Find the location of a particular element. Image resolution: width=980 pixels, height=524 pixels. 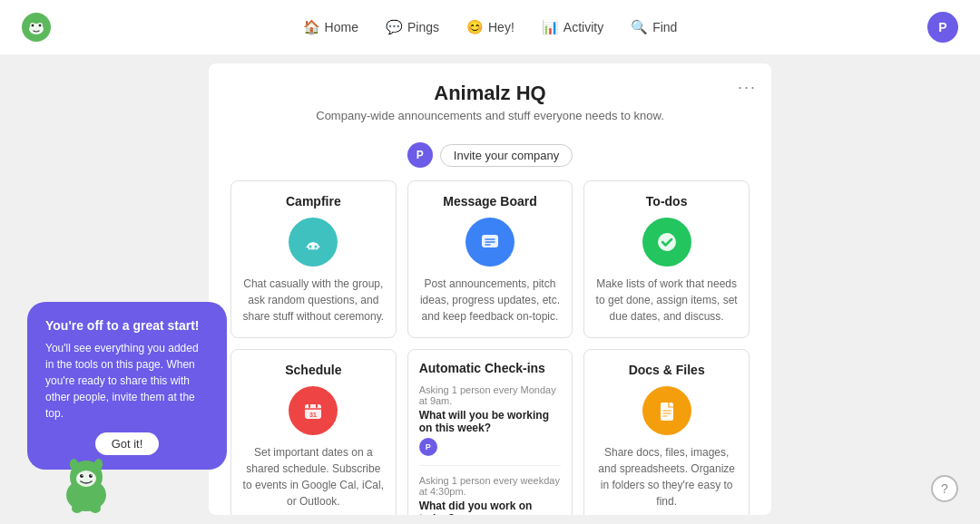

user-avatar: P is located at coordinates (943, 27).